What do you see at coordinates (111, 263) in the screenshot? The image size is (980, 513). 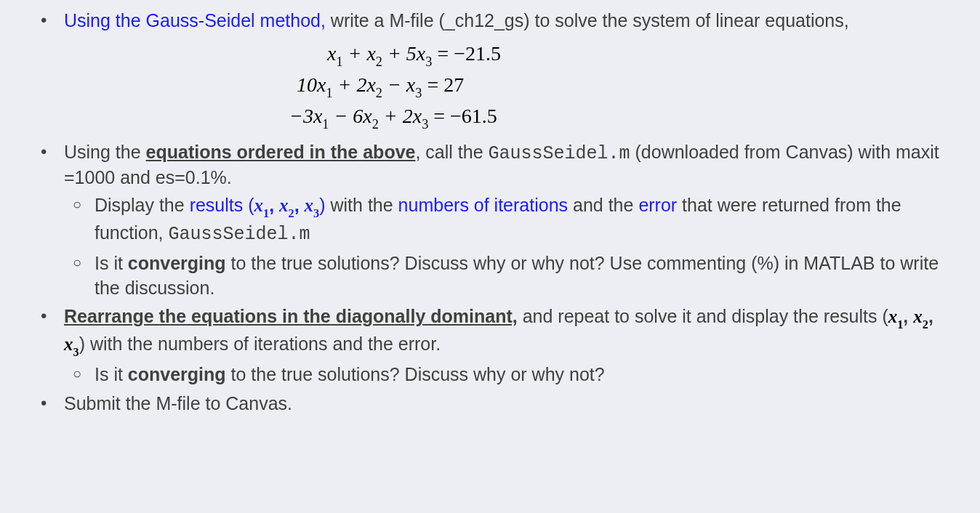 I see `s2-a: Is it` at bounding box center [111, 263].